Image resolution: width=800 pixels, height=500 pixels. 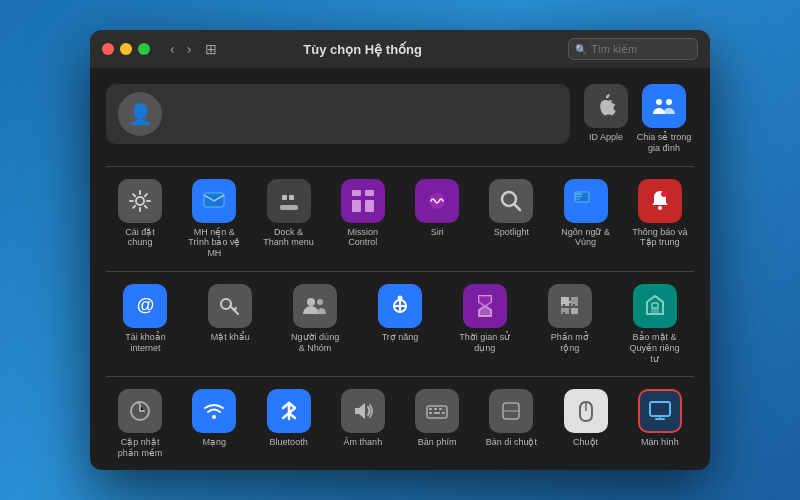 I want to click on trackpad-symbol-icon, so click(x=511, y=411).